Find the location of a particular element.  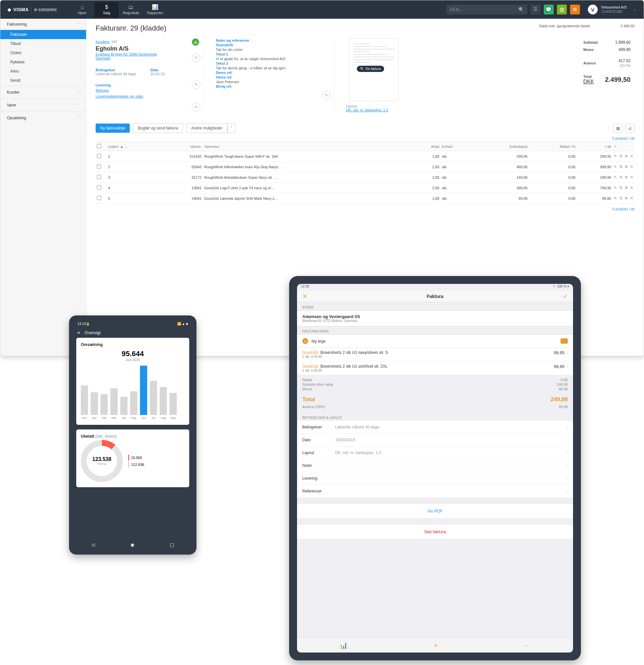

revenue-card: Omsætning 95.644 Juni 2019 DecJanFebMarA… is located at coordinates (133, 381).